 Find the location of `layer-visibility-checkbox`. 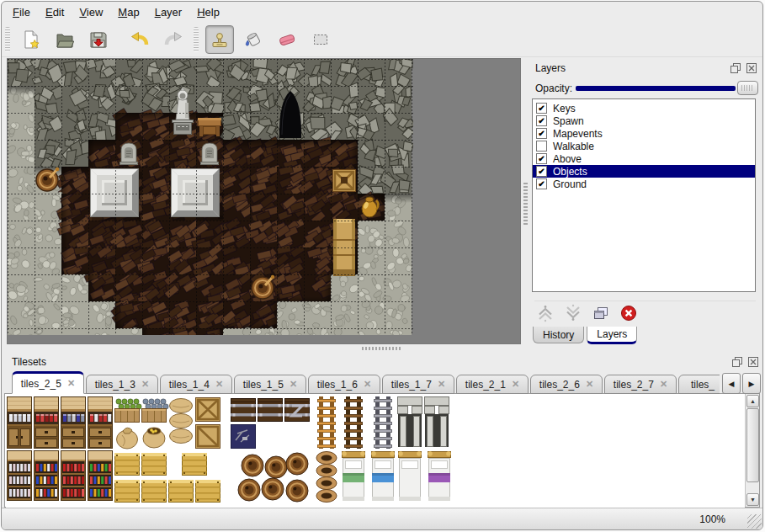

layer-visibility-checkbox is located at coordinates (542, 146).